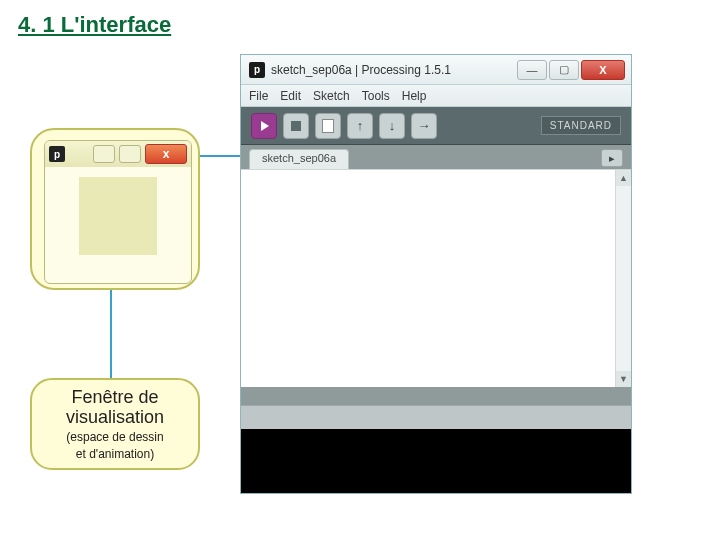 The width and height of the screenshot is (720, 540). What do you see at coordinates (436, 126) in the screenshot?
I see `toolbar: ↑ ↓ → STANDARD` at bounding box center [436, 126].